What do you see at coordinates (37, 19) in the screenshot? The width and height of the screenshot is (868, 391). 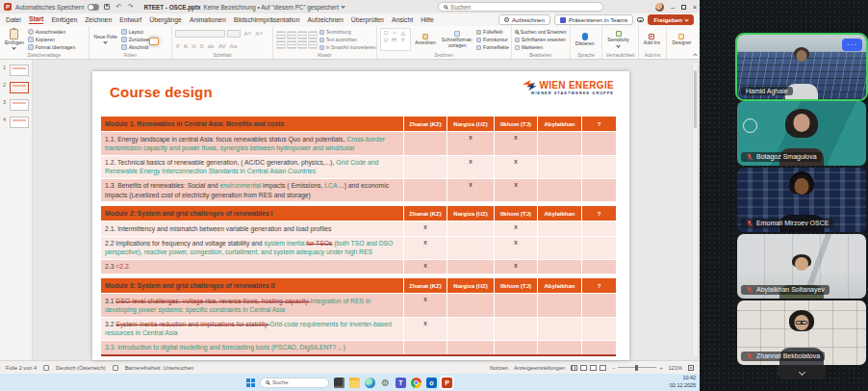 I see `tab-start: Start` at bounding box center [37, 19].